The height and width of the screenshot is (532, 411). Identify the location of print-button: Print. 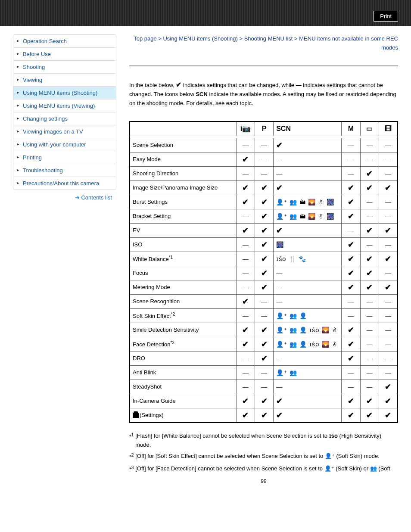
(386, 16).